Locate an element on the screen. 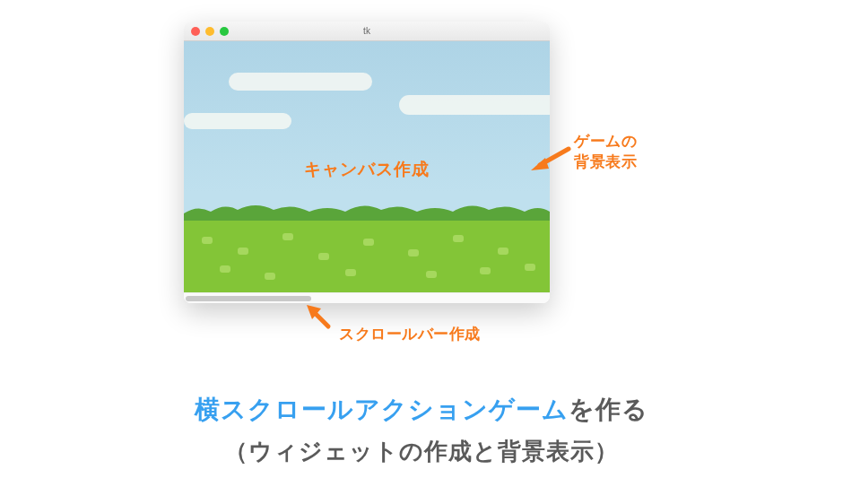 The height and width of the screenshot is (504, 843). traffic-lights is located at coordinates (206, 31).